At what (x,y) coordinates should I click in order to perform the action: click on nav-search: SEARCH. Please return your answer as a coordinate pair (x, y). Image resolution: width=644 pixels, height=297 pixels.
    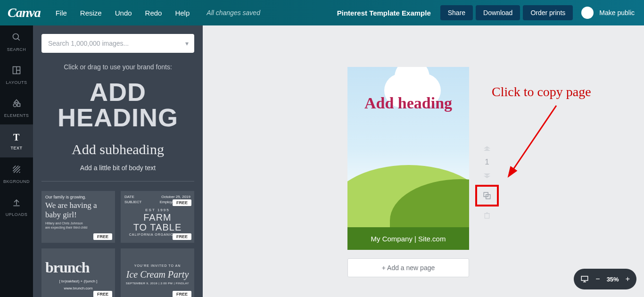
    Looking at the image, I should click on (17, 42).